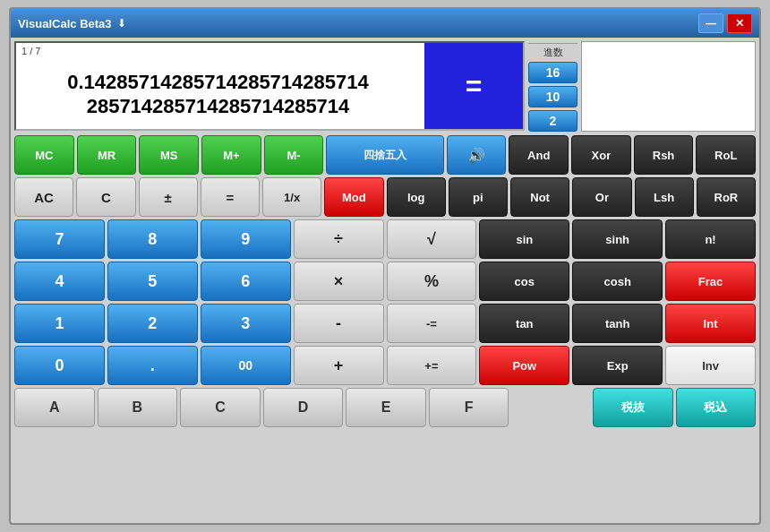 This screenshot has width=770, height=532. Describe the element at coordinates (44, 197) in the screenshot. I see `btn-ac: AC` at that location.